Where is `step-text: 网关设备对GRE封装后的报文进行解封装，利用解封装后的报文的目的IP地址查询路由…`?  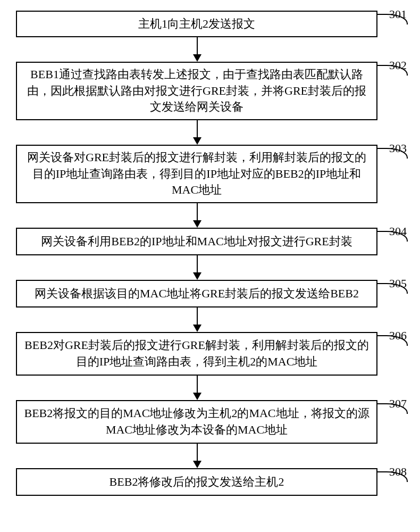 step-text: 网关设备对GRE封装后的报文进行解封装，利用解封装后的报文的目的IP地址查询路由… is located at coordinates (197, 174).